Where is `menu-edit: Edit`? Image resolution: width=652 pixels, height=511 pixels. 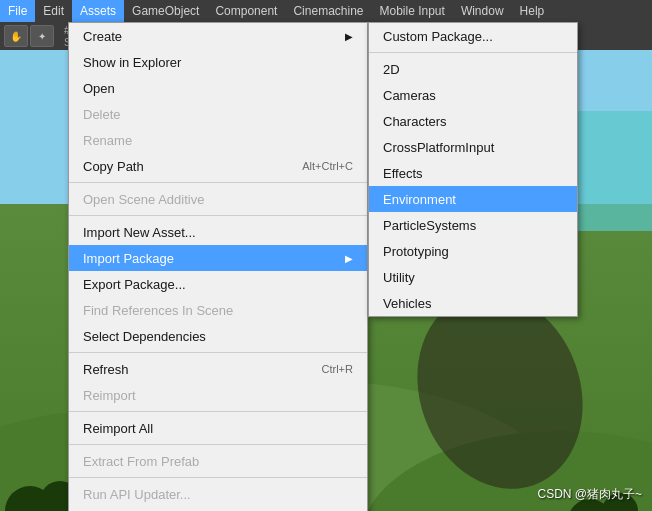
menu-edit: Edit is located at coordinates (54, 11).